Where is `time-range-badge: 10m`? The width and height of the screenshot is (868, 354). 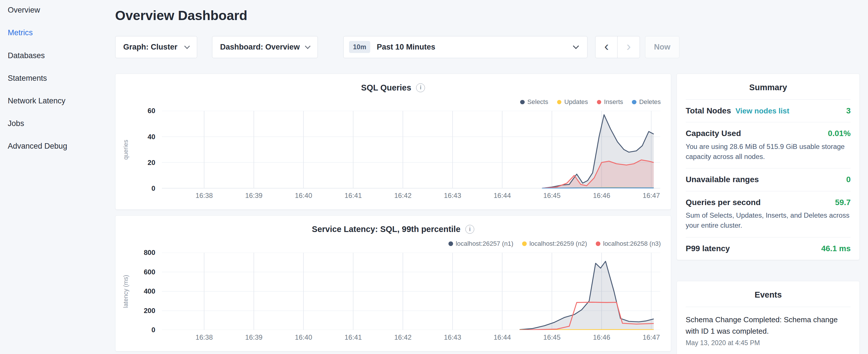
time-range-badge: 10m is located at coordinates (360, 47).